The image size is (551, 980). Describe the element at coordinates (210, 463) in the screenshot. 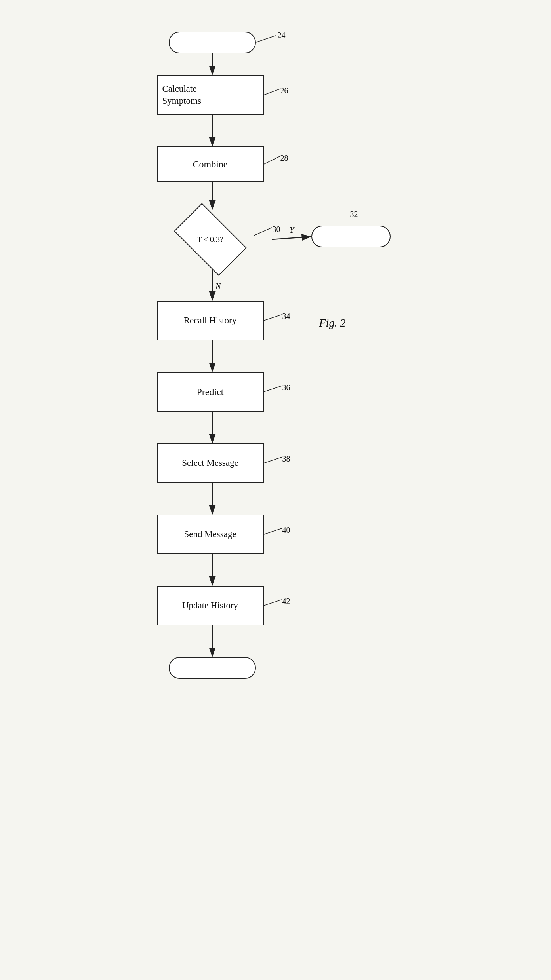

I see `select-message-node: Select Message` at that location.